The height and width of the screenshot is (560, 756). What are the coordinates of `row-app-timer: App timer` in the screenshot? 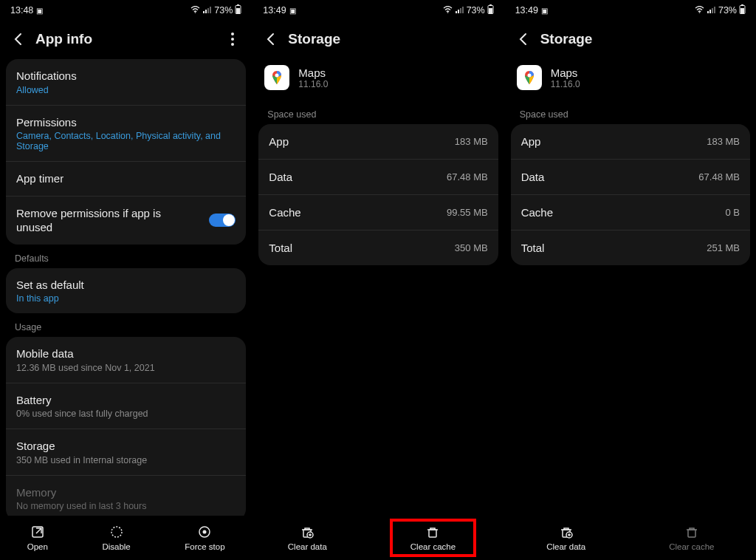 It's located at (126, 179).